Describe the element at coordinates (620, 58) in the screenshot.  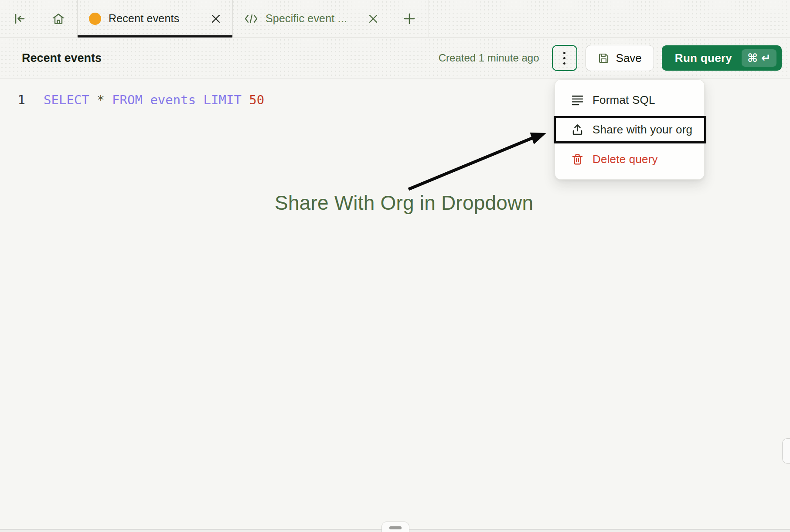
I see `save-button: Save` at that location.